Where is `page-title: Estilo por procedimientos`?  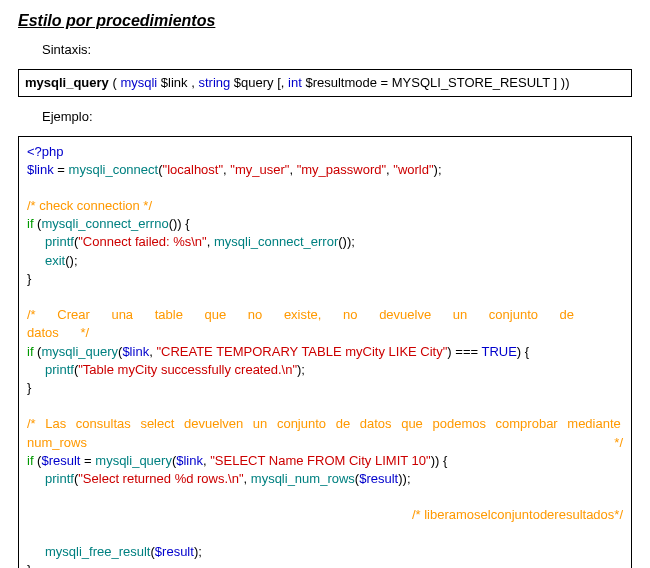
page-title: Estilo por procedimientos is located at coordinates (325, 21).